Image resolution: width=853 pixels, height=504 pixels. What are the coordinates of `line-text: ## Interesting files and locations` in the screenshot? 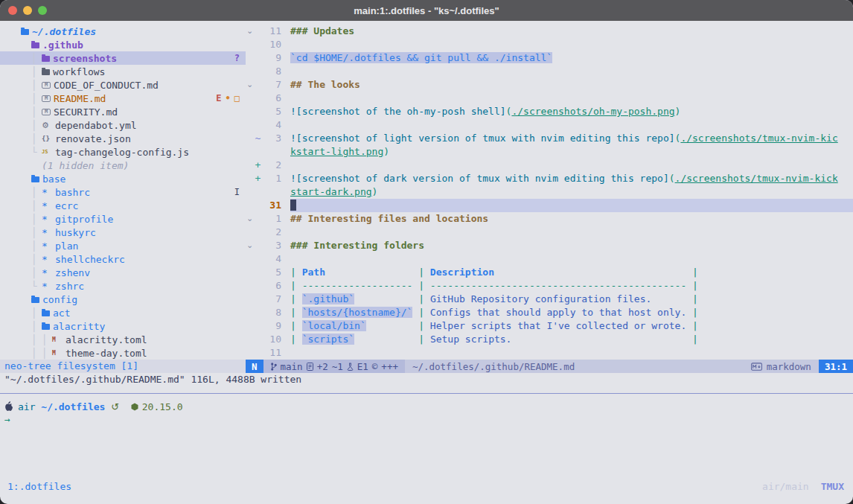 It's located at (572, 219).